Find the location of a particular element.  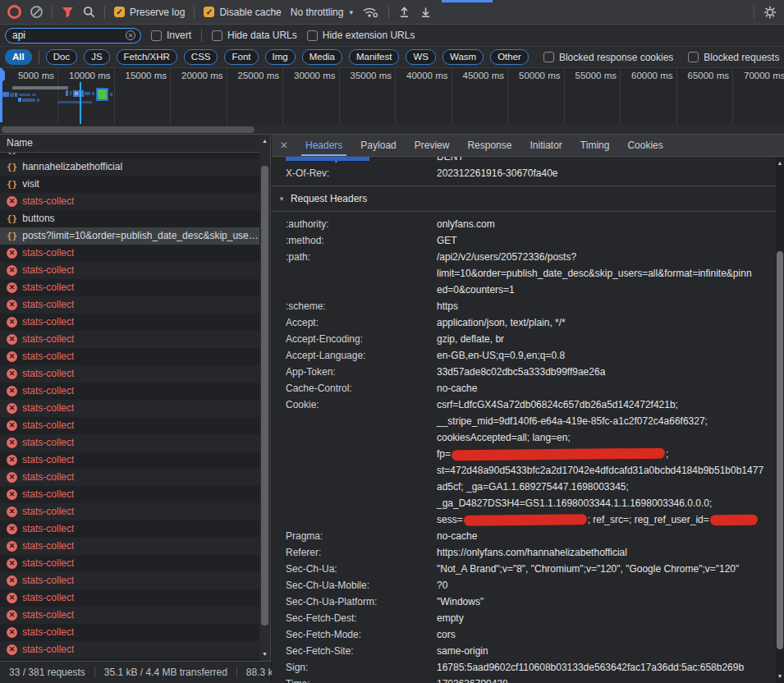

type-chip-img: Img is located at coordinates (281, 57).